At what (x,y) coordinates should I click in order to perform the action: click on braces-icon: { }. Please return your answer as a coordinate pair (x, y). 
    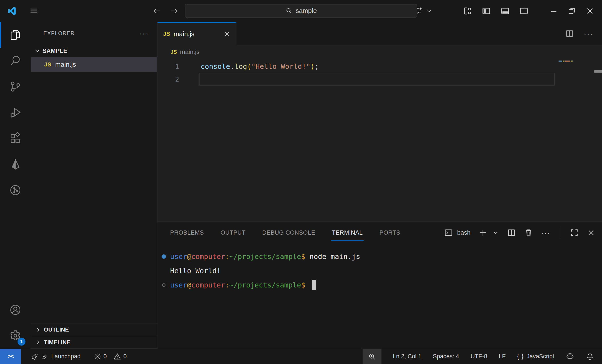
    Looking at the image, I should click on (520, 356).